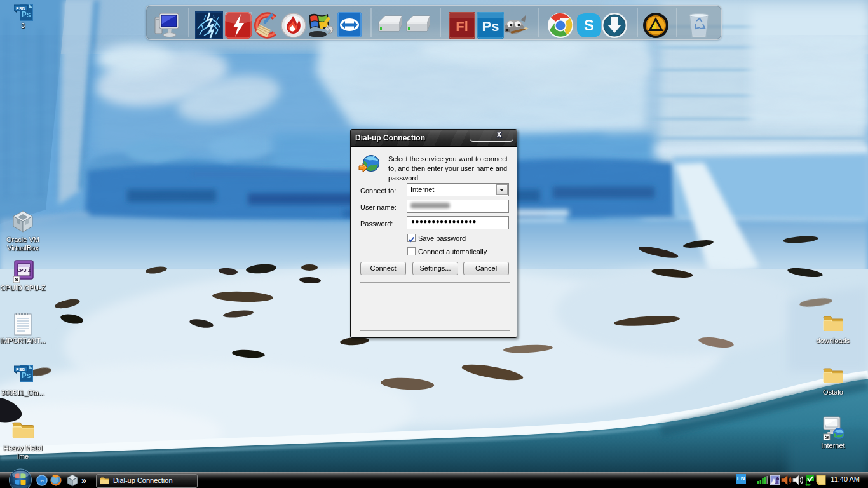 This screenshot has width=868, height=488. I want to click on svg-text: 35, so click(42, 481).